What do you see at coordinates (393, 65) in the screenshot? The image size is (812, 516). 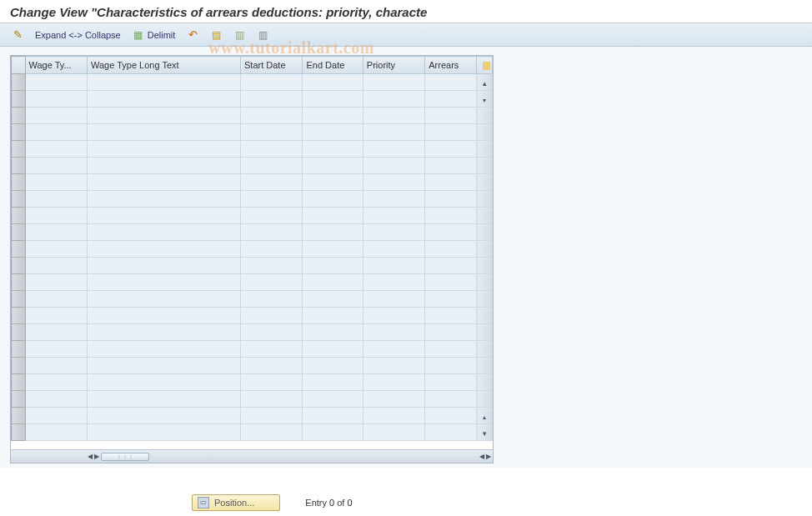 I see `col-header-priority: Priority` at bounding box center [393, 65].